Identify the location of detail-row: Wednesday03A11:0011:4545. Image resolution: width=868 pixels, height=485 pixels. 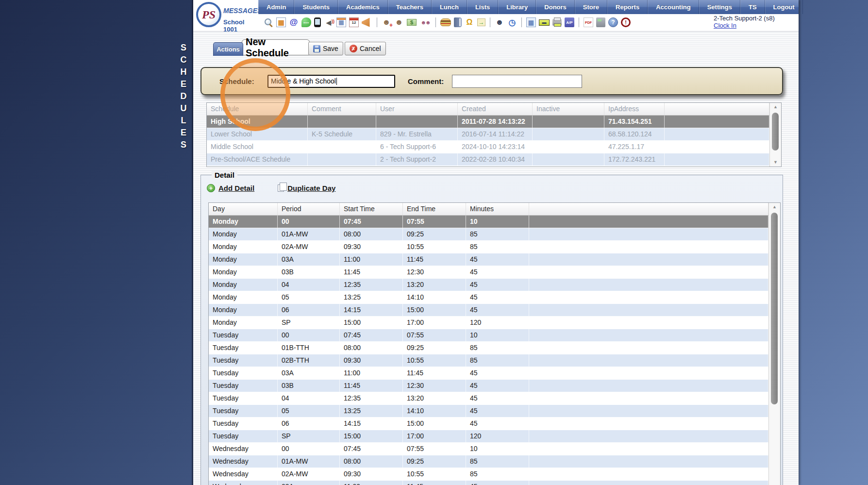
(488, 483).